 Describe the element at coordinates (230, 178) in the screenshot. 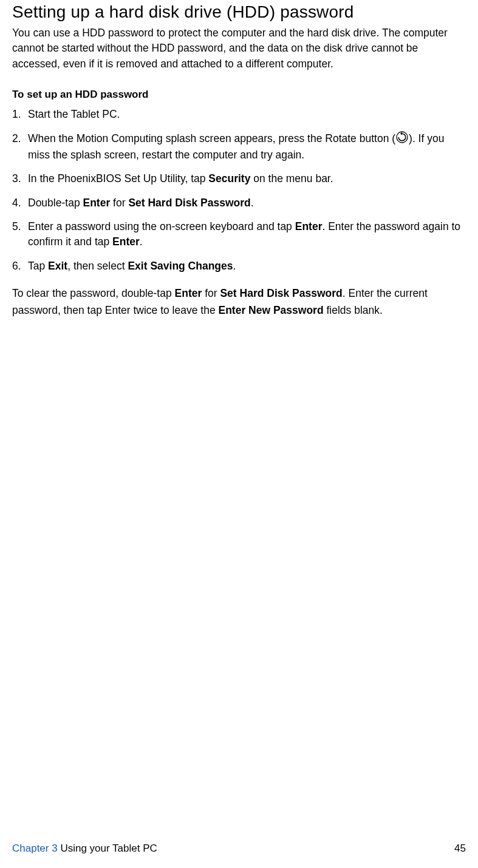

I see `step-3-strong: Security` at that location.